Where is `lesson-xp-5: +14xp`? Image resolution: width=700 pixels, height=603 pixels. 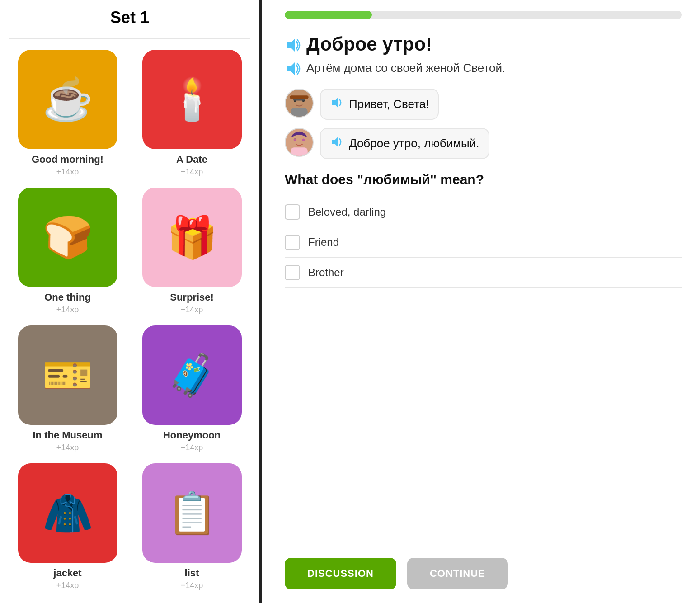
lesson-xp-5: +14xp is located at coordinates (192, 448).